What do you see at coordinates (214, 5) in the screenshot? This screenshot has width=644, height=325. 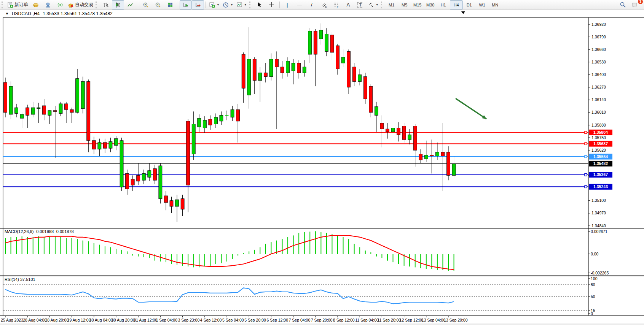 I see `new-chart-dropdown: ▼` at bounding box center [214, 5].